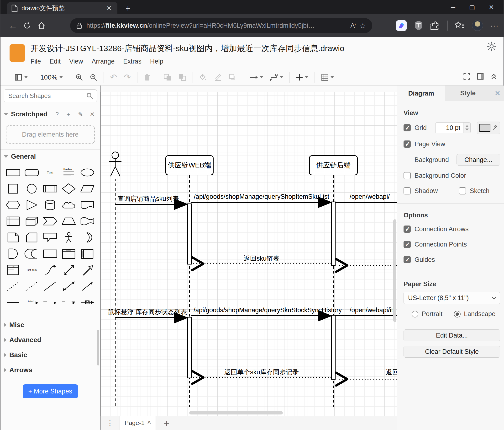 The height and width of the screenshot is (430, 504). Describe the element at coordinates (491, 7) in the screenshot. I see `window-close-button: ✕` at that location.